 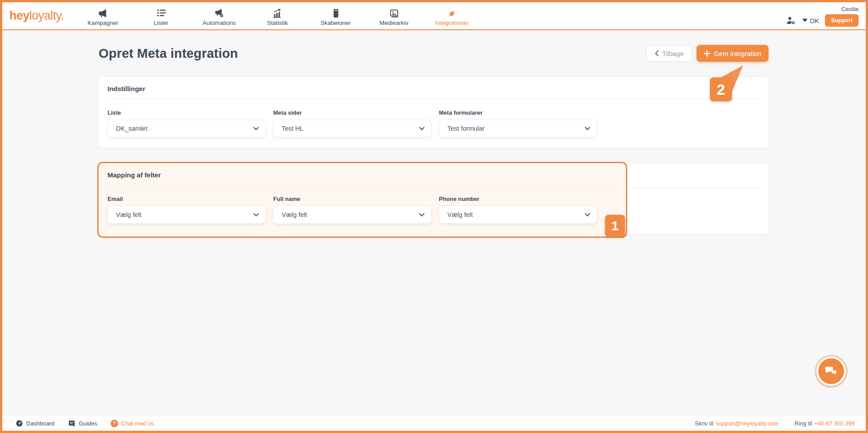 What do you see at coordinates (669, 53) in the screenshot?
I see `back-button: Tilbage` at bounding box center [669, 53].